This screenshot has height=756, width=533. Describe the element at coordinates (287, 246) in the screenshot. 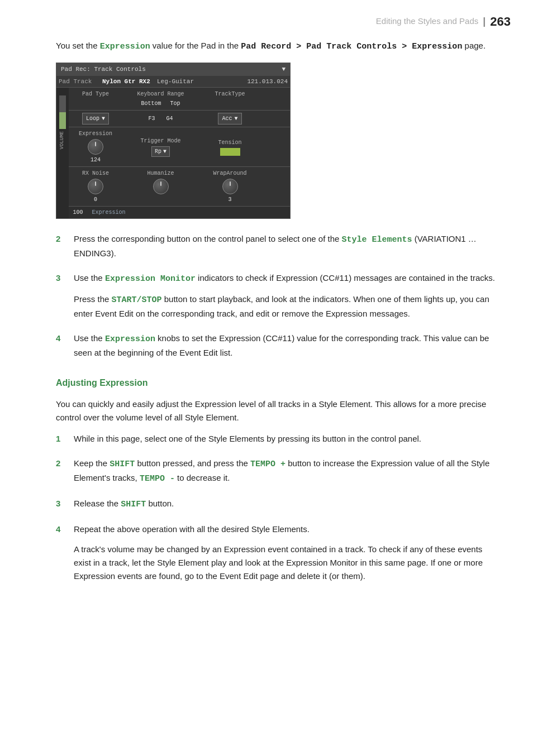

I see `list-content-2: Press the corresponding button on the co…` at that location.